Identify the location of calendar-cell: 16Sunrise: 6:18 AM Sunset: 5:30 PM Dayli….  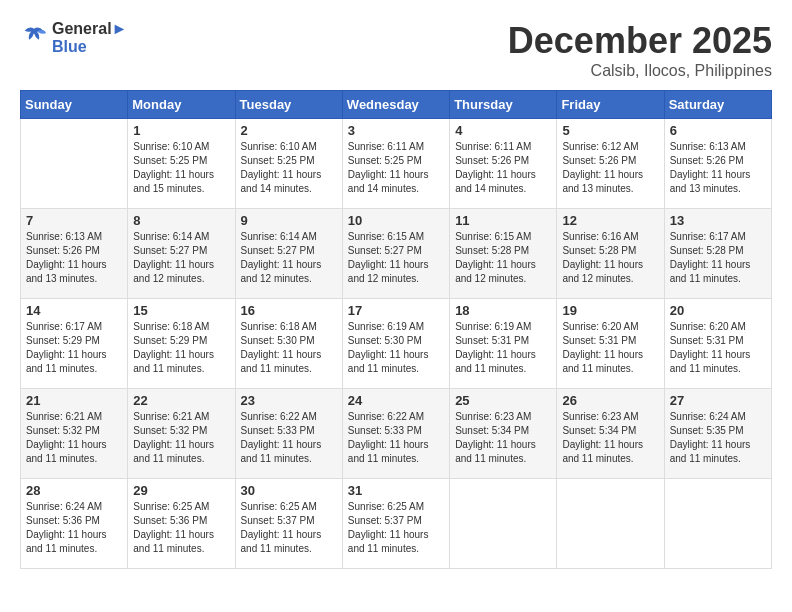
(288, 344).